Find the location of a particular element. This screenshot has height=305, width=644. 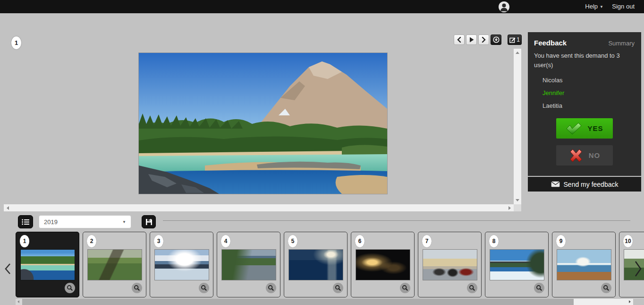

thumbnail-cell-6: 6 is located at coordinates (382, 265).